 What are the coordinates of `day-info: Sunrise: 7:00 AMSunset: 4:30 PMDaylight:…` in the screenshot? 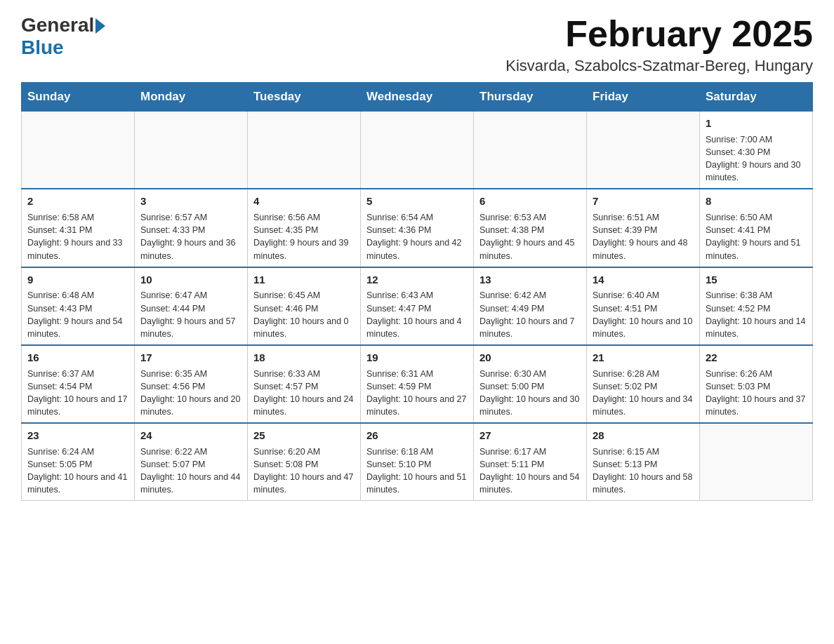 It's located at (756, 159).